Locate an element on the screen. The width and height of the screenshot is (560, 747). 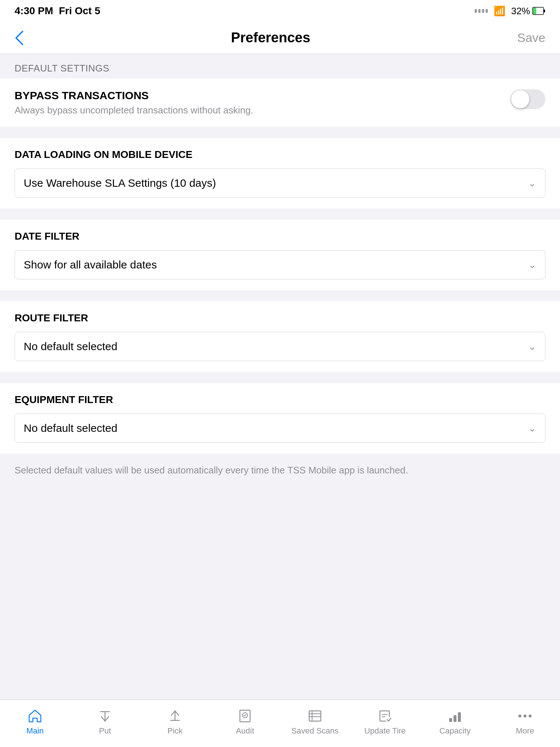
equipment-filter-value: No default selected is located at coordinates (71, 428).